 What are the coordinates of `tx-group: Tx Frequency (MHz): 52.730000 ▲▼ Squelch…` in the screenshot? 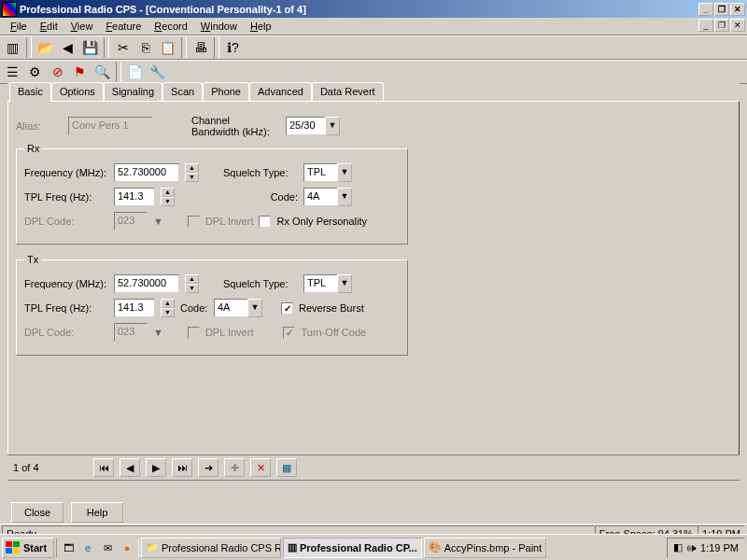 It's located at (212, 304).